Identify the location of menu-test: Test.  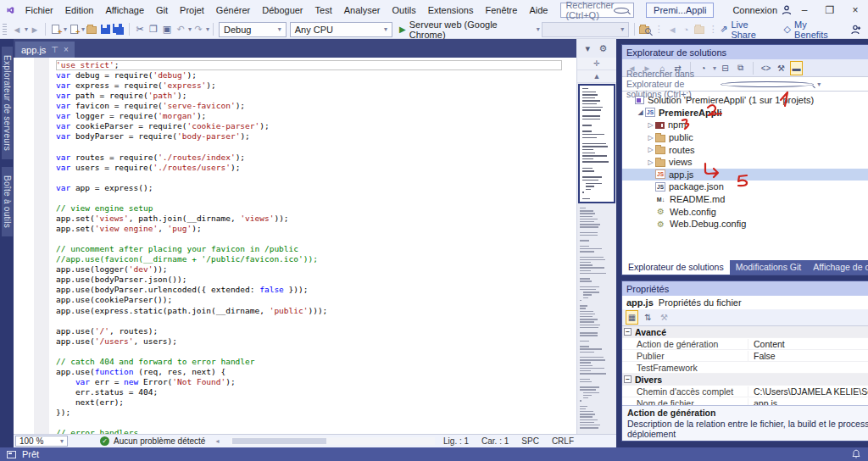
(324, 10).